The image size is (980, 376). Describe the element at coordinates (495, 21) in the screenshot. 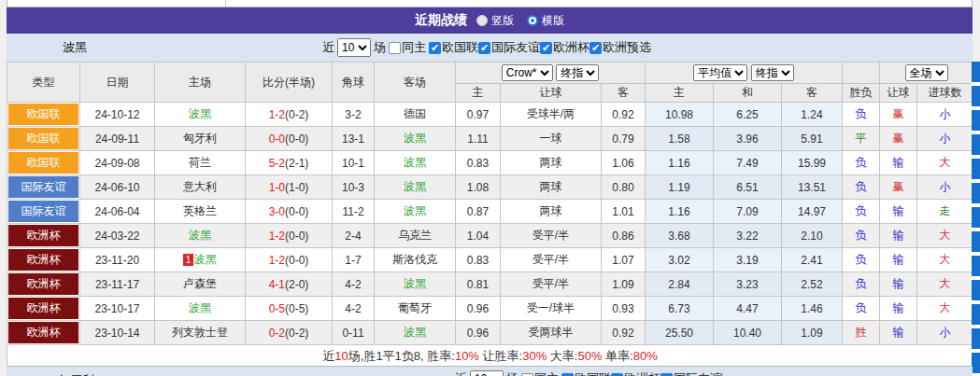

I see `radio-vertical-layout: 竖版` at that location.